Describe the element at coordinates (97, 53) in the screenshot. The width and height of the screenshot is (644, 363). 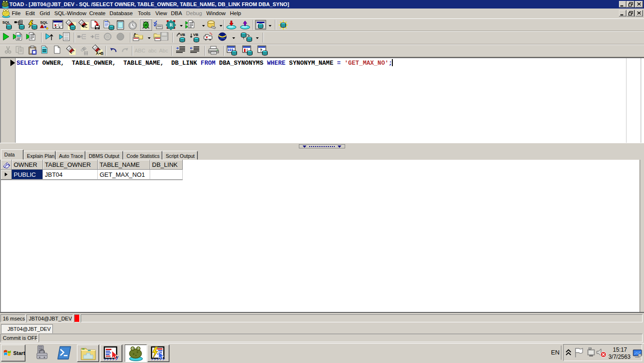
I see `svg-text: A` at that location.